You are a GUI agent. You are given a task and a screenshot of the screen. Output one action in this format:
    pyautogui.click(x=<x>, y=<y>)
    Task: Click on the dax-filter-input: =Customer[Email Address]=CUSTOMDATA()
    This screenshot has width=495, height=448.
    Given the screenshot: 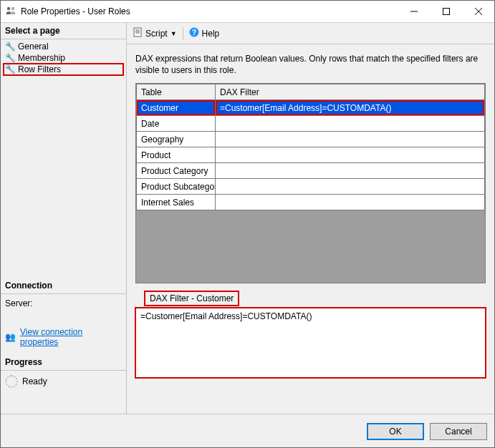 What is the action you would take?
    pyautogui.click(x=311, y=343)
    